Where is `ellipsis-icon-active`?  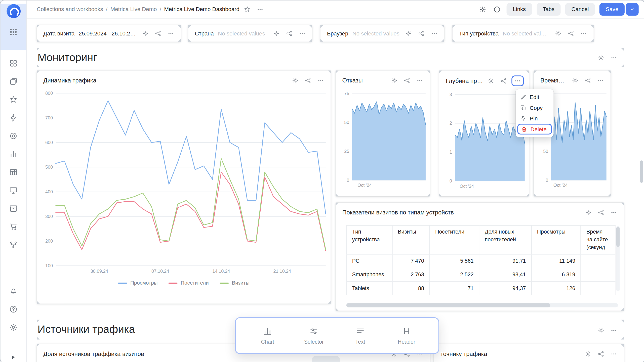 ellipsis-icon-active is located at coordinates (518, 81).